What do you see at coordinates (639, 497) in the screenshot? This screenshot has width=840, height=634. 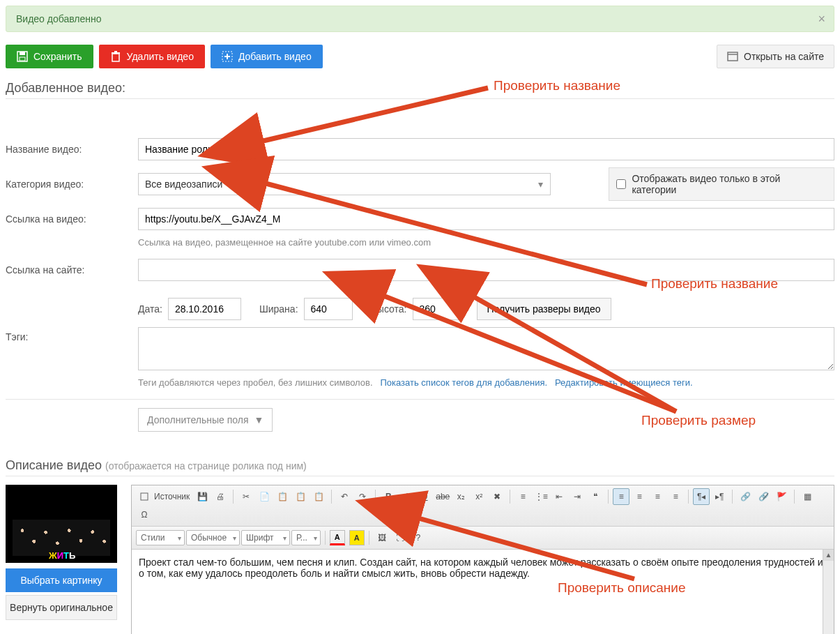 I see `align-center-icon: ≡` at bounding box center [639, 497].